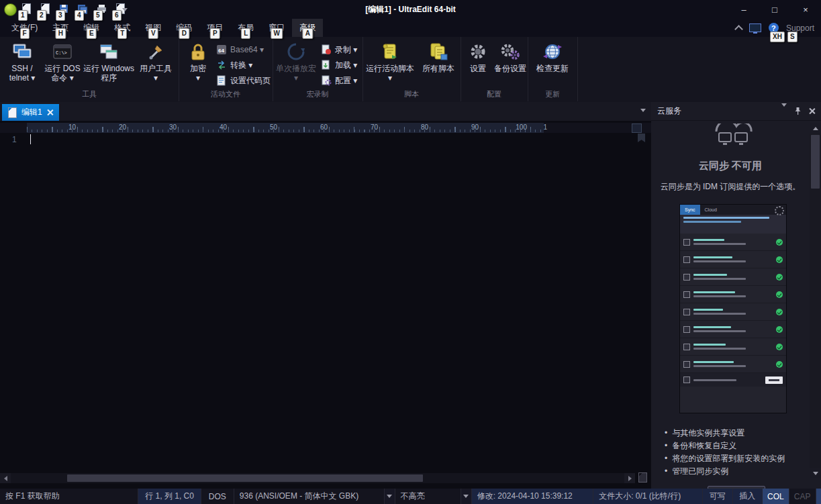 The width and height of the screenshot is (821, 504). Describe the element at coordinates (122, 28) in the screenshot. I see `tab-format: 格式T` at that location.